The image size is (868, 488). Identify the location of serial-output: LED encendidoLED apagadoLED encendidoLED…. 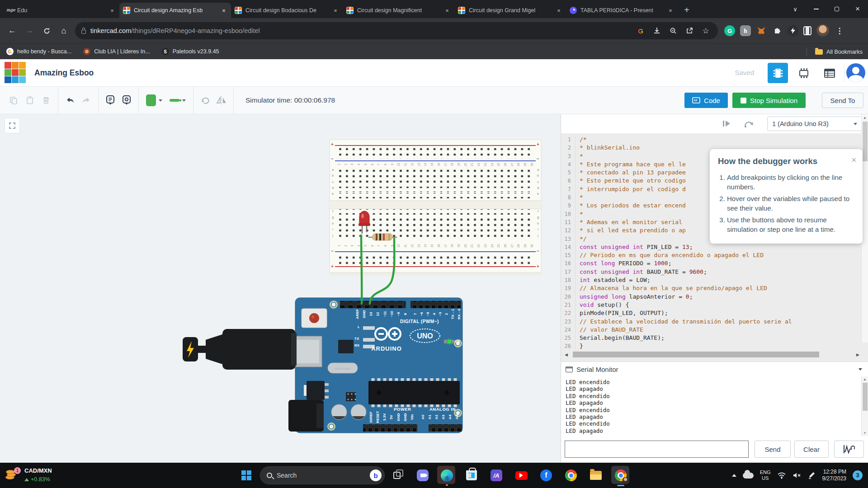
(714, 406).